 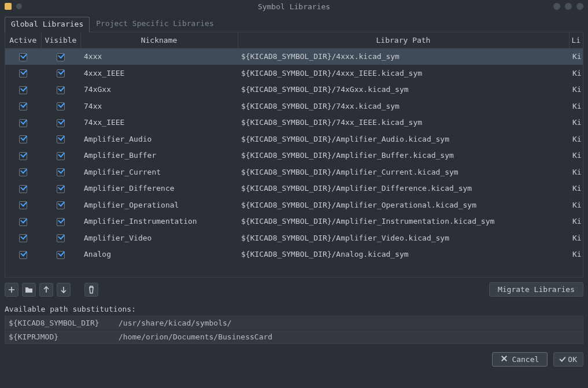 What do you see at coordinates (294, 222) in the screenshot?
I see `table-row: Amplifier_Instrumentation${KICAD8_SYMBOL…` at bounding box center [294, 222].